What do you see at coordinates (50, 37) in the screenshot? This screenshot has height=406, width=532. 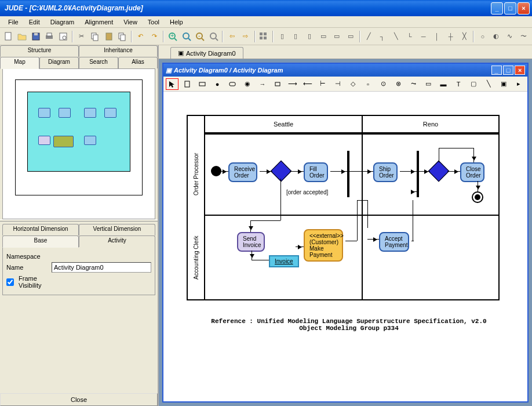 I see `print-icon` at bounding box center [50, 37].